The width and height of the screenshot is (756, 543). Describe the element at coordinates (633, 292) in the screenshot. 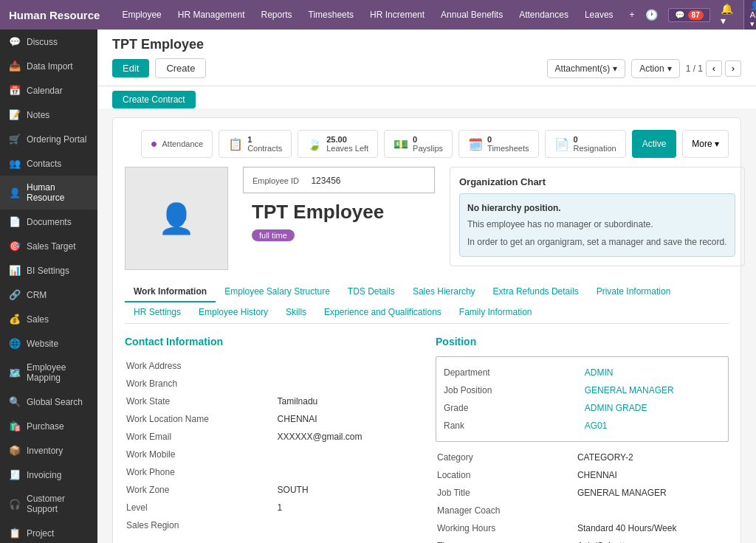

I see `tab-private-information: Private Information` at that location.